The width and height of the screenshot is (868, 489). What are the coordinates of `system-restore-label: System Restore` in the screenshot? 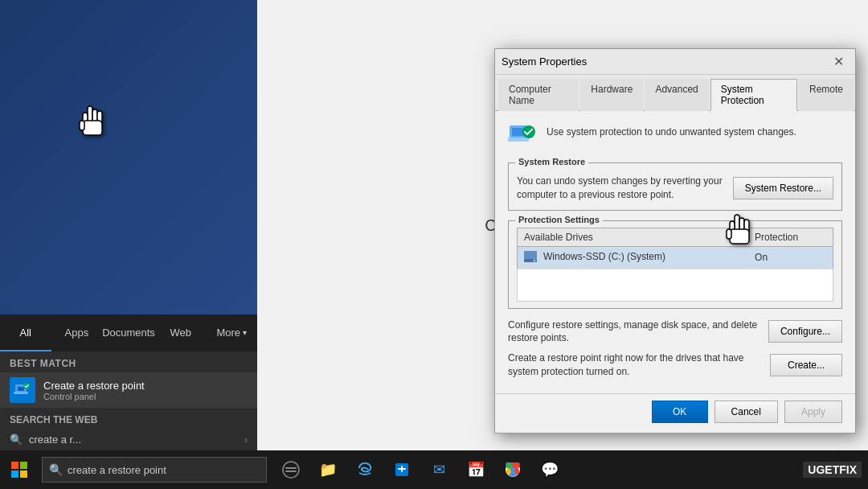 It's located at (551, 162).